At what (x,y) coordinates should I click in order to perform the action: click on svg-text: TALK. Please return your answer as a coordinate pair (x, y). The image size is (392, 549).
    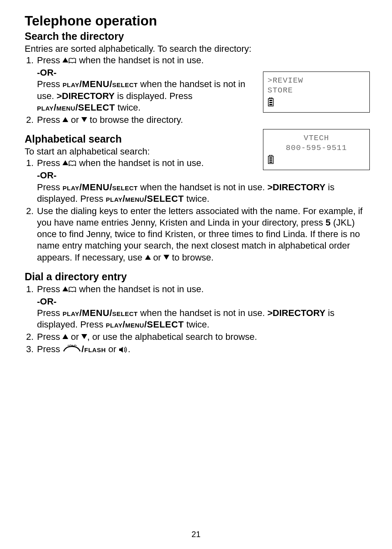
    Looking at the image, I should click on (72, 346).